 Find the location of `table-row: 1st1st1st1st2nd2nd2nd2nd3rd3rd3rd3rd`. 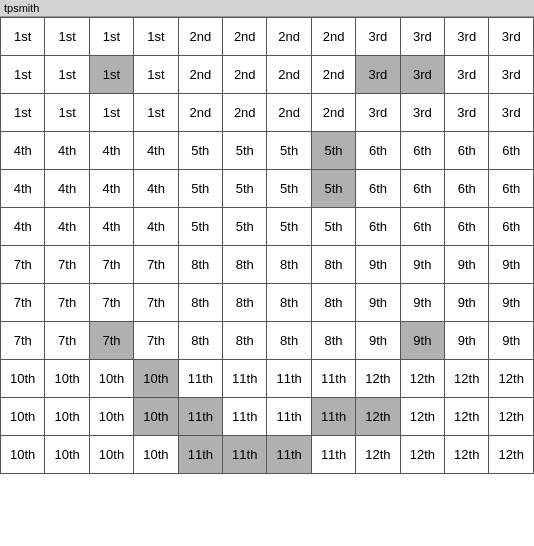

table-row: 1st1st1st1st2nd2nd2nd2nd3rd3rd3rd3rd is located at coordinates (268, 37).